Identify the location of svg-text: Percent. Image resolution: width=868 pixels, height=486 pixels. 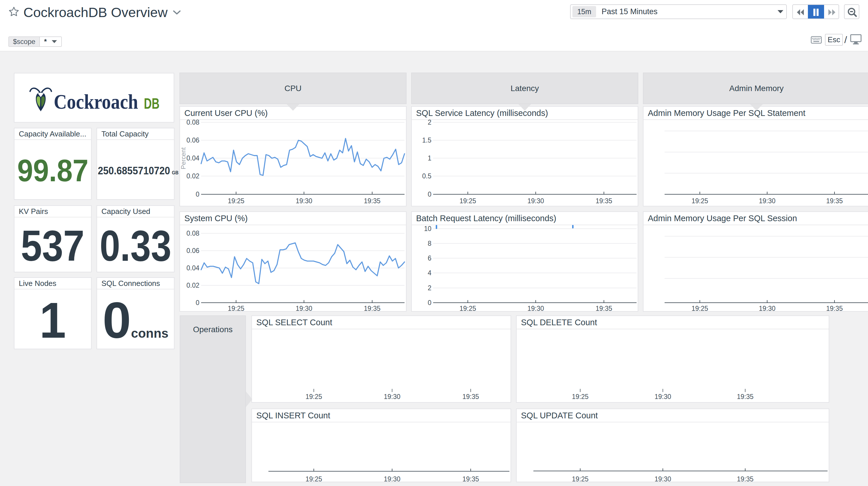
(183, 159).